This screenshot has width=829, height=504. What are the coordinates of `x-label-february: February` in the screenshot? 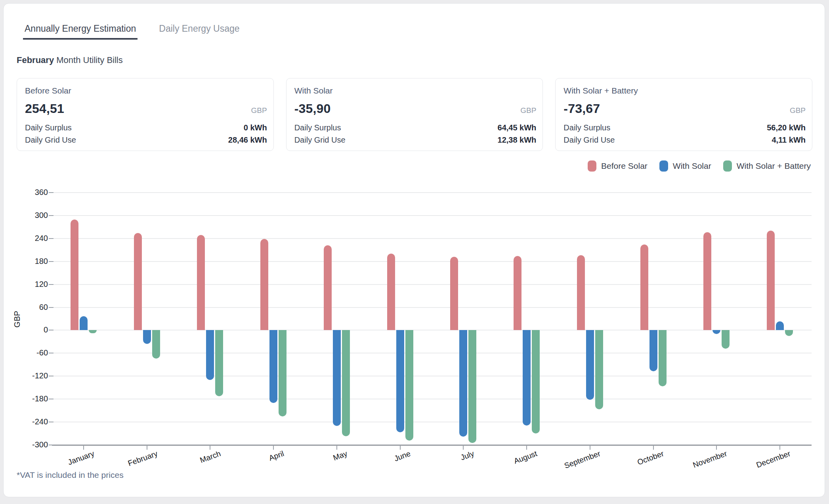 It's located at (143, 458).